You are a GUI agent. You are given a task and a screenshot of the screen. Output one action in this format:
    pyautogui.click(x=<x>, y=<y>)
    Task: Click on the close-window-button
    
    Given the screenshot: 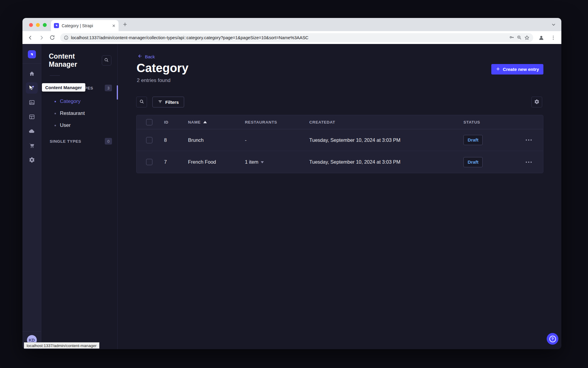 What is the action you would take?
    pyautogui.click(x=31, y=25)
    